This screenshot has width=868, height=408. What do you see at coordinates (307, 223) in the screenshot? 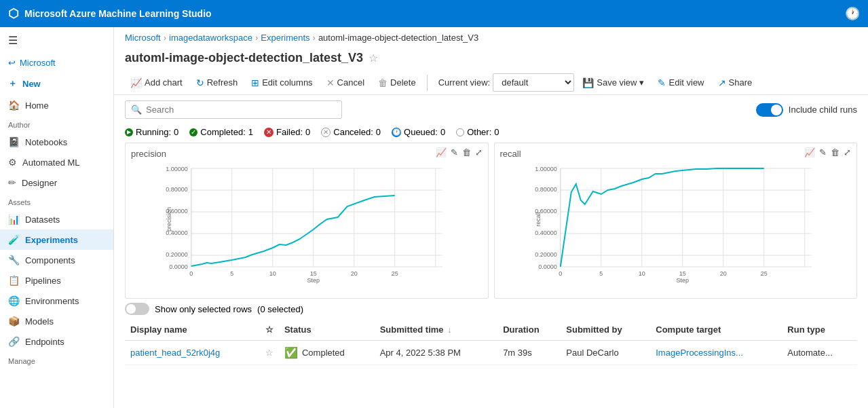
I see `precision-chart-svg: 0.0000 0.20000 0.40000 0.60000 0.80000 1…` at bounding box center [307, 223].